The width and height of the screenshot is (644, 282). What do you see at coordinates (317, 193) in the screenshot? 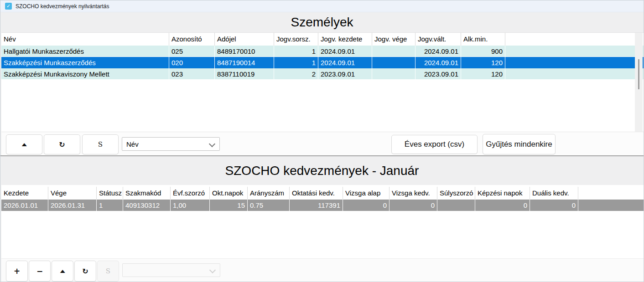
I see `column-header-oktatasi-kedv: Oktatási kedv.` at bounding box center [317, 193].